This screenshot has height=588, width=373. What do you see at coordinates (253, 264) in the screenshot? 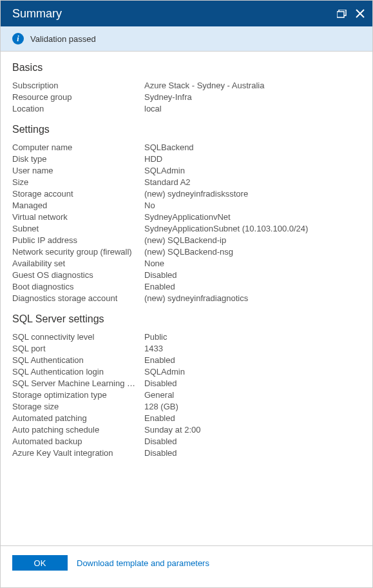
I see `value: None` at bounding box center [253, 264].